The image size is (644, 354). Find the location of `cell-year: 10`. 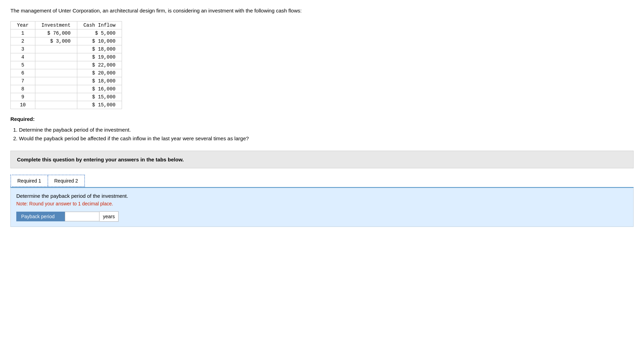

cell-year: 10 is located at coordinates (23, 105).